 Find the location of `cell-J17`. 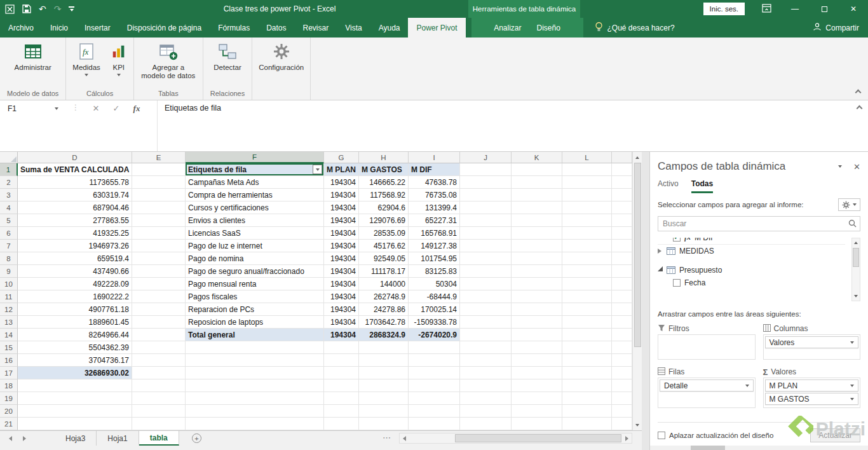

cell-J17 is located at coordinates (485, 373).